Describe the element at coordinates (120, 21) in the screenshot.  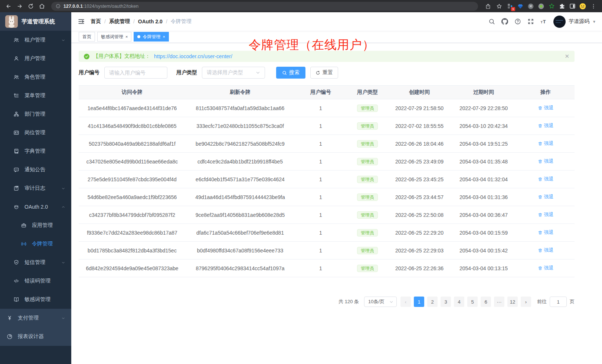
I see `breadcrumb-item: 系统管理` at that location.